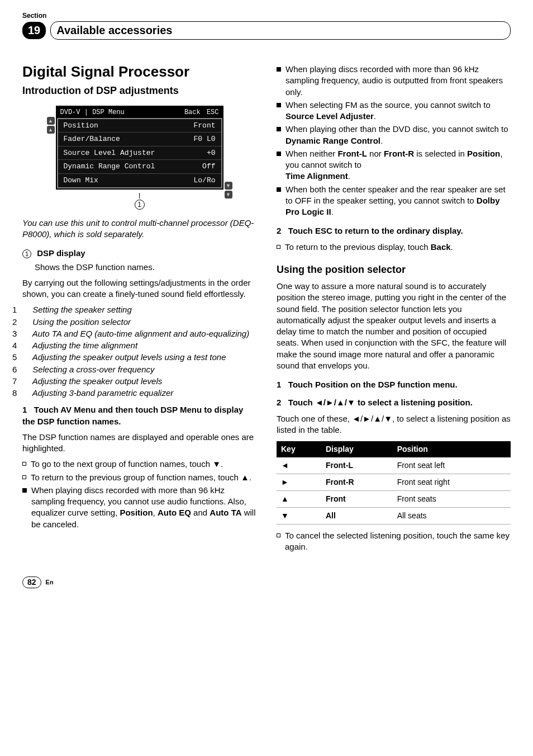 The image size is (533, 756). What do you see at coordinates (140, 443) in the screenshot?
I see `step1-body: The DSP function names are displayed and…` at bounding box center [140, 443].